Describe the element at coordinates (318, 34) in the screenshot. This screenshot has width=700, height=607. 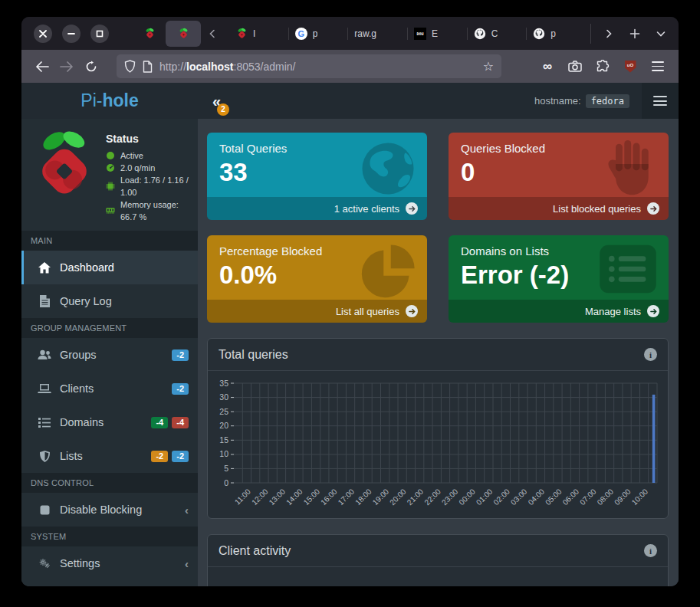
I see `browser-tab-google: G p` at that location.